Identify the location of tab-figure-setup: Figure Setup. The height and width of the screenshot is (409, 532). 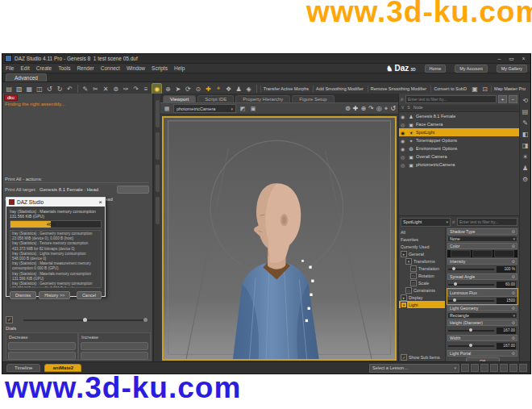
(313, 98).